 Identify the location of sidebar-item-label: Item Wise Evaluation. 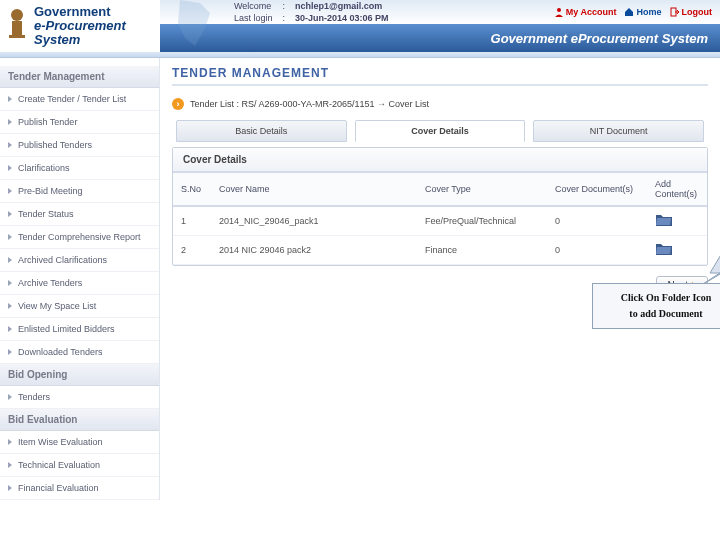
(60, 442).